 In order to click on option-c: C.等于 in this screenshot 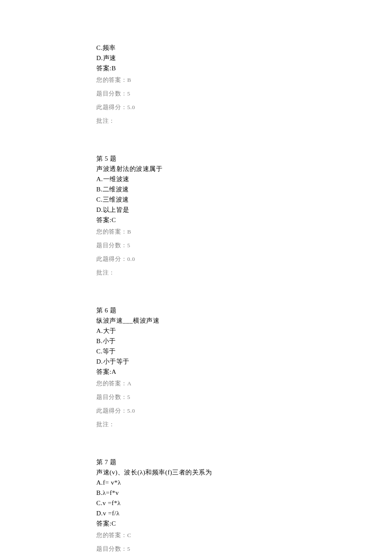, I will do `click(244, 351)`.